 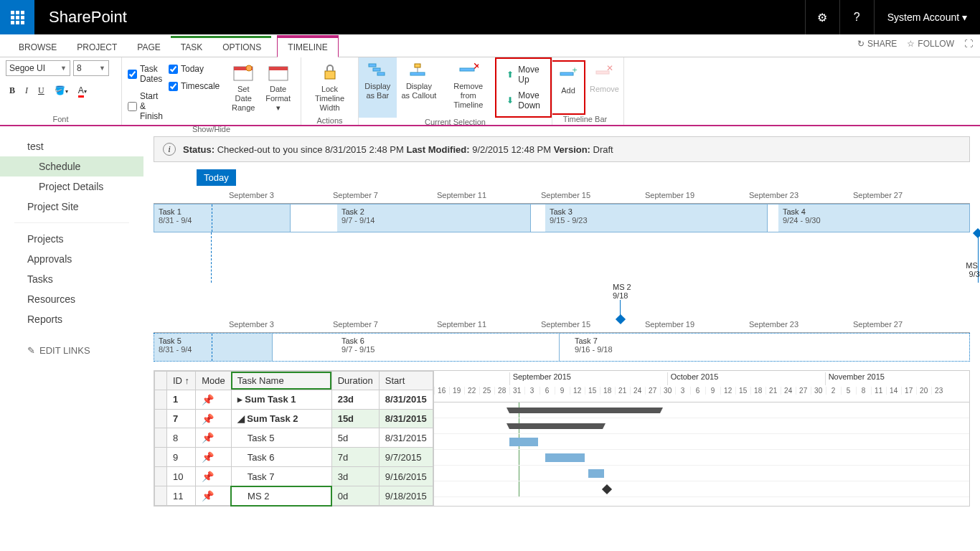 What do you see at coordinates (17, 17) in the screenshot?
I see `app-launcher` at bounding box center [17, 17].